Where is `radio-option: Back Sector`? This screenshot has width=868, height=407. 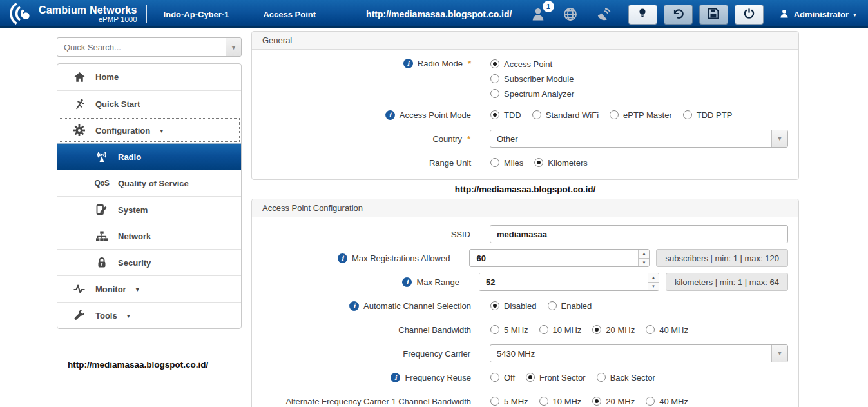
radio-option: Back Sector is located at coordinates (626, 377).